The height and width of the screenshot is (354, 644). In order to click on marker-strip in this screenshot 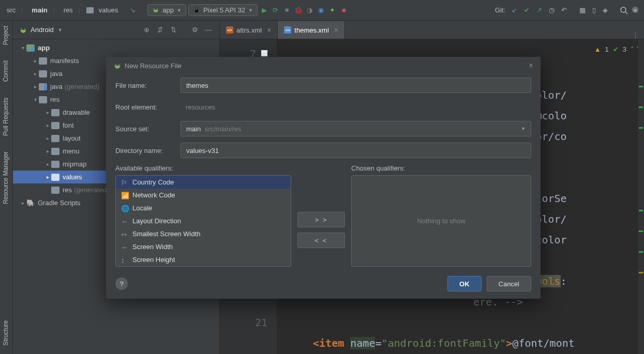, I will do `click(641, 196)`.